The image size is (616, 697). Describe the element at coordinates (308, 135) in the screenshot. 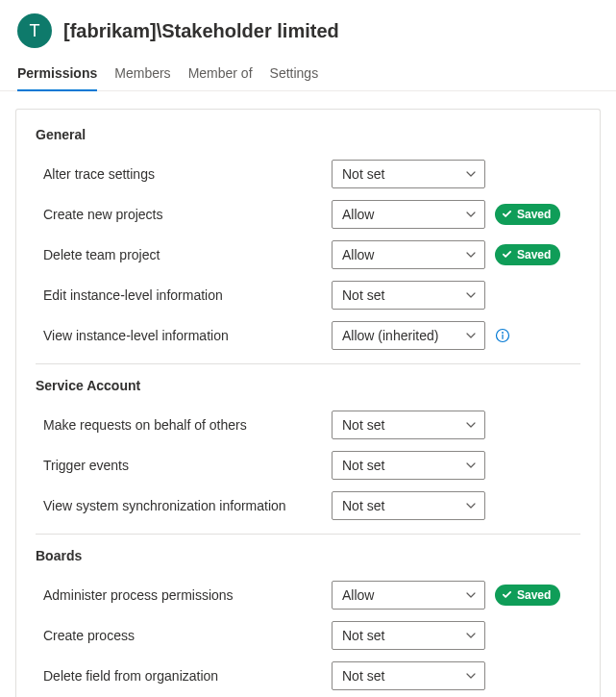

I see `section-title: General` at that location.